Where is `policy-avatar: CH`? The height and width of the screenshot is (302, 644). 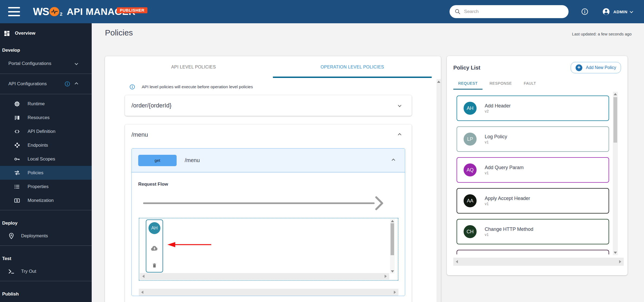 policy-avatar: CH is located at coordinates (470, 232).